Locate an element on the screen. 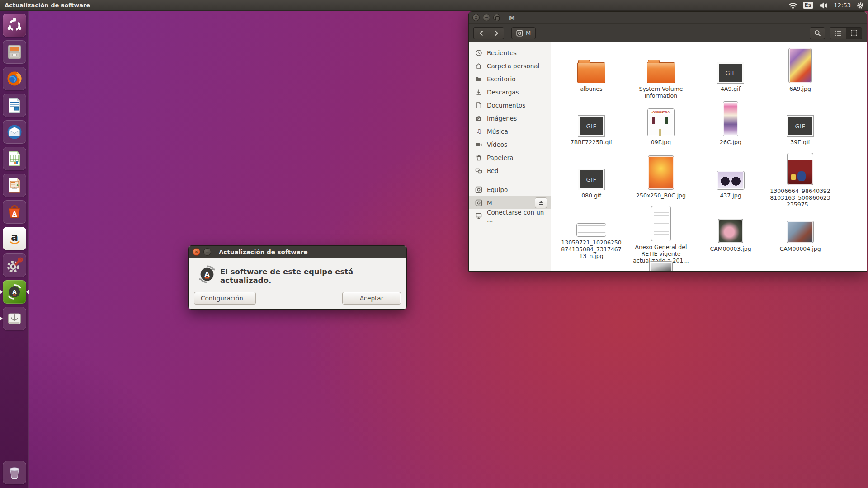  session-gear-icon is located at coordinates (860, 5).